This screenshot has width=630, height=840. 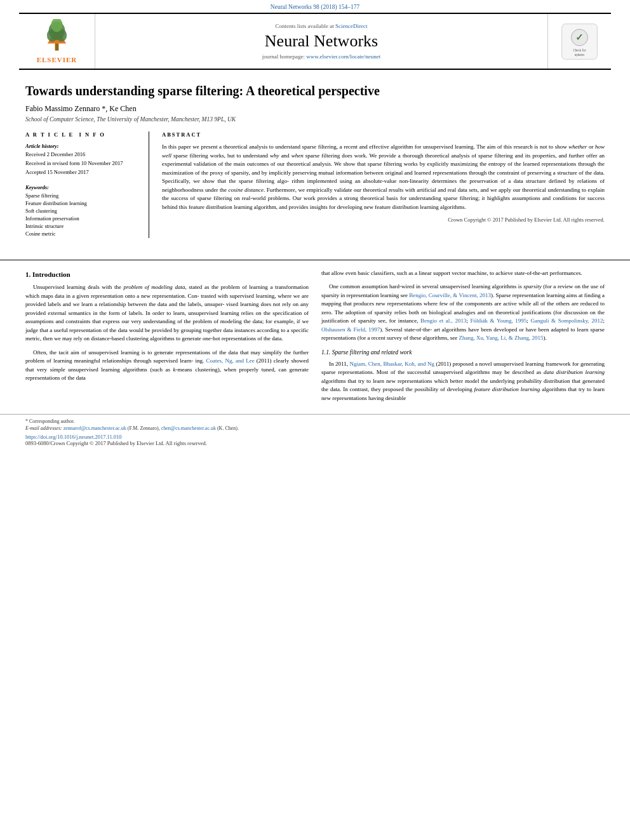 What do you see at coordinates (83, 211) in the screenshot?
I see `keywords-section: Keywords: Sparse filtering Feature distr…` at bounding box center [83, 211].